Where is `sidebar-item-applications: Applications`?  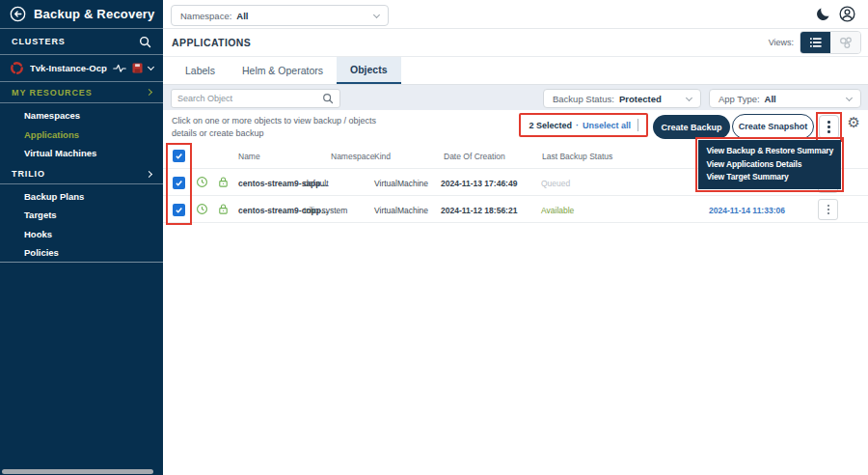 sidebar-item-applications: Applications is located at coordinates (81, 135).